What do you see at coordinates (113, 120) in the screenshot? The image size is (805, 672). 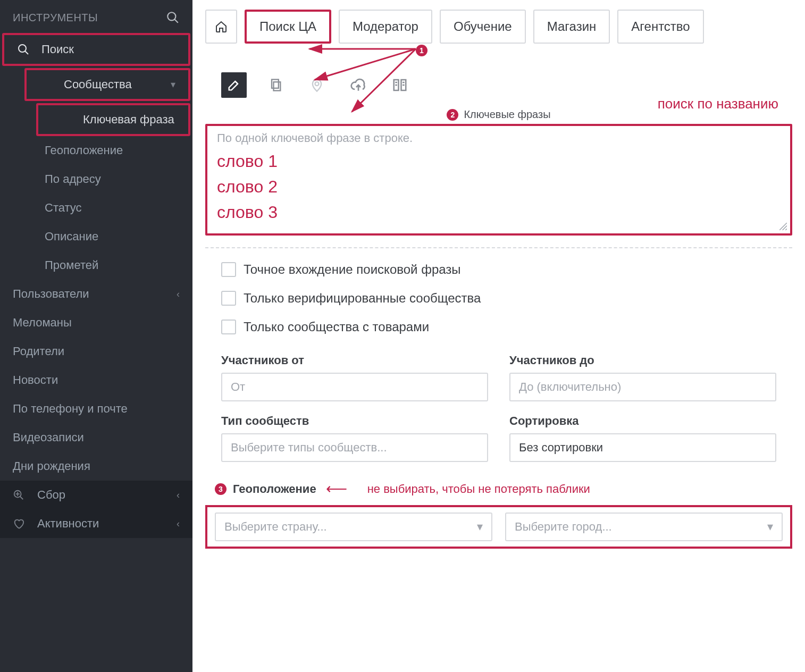 I see `sidebar-item-keyword: Ключевая фраза` at bounding box center [113, 120].